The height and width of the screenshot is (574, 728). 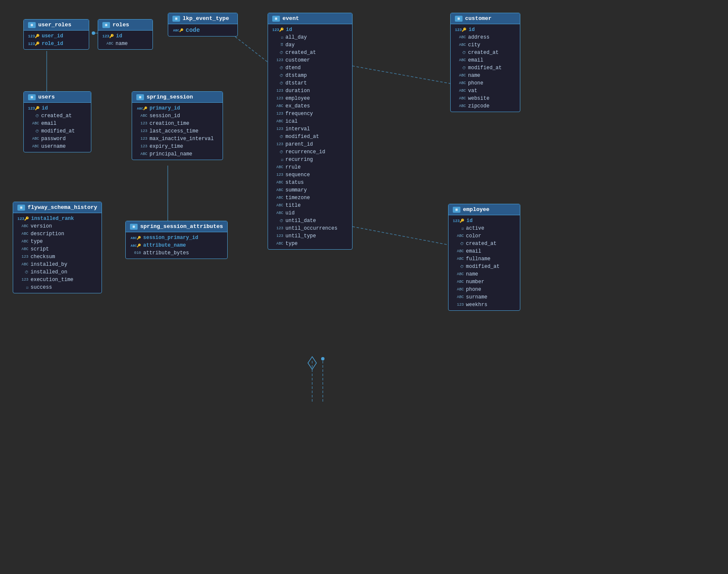 What do you see at coordinates (460, 45) in the screenshot?
I see `field-icon-customer-city: ABC` at bounding box center [460, 45].